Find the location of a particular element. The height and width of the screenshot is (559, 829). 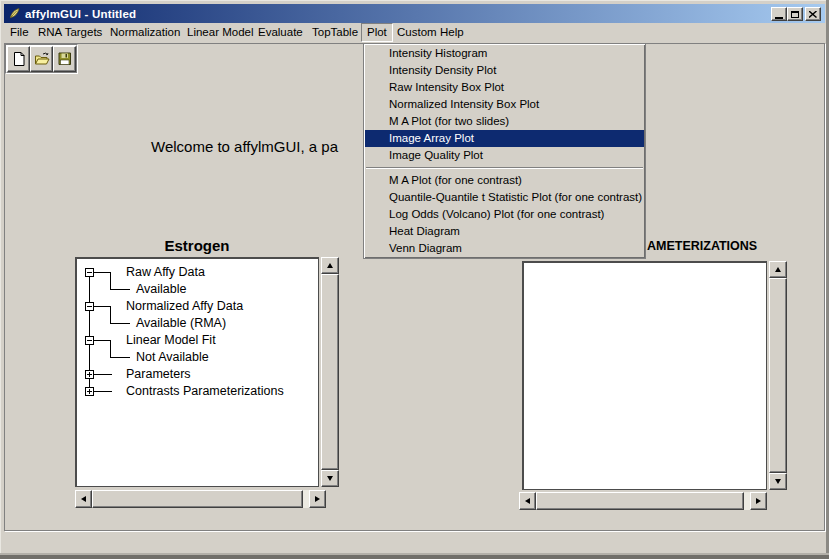

tree-item-parameters: Parameters is located at coordinates (158, 374).